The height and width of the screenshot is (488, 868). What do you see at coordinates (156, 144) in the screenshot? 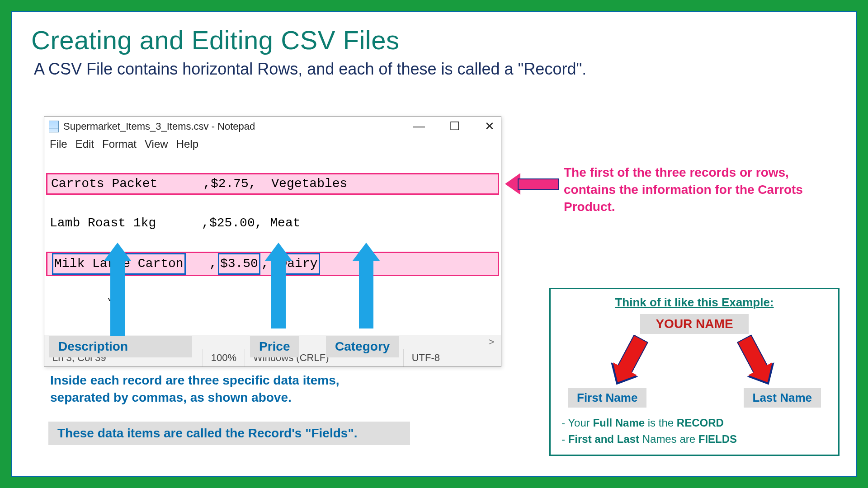
I see `menu-view: View` at bounding box center [156, 144].